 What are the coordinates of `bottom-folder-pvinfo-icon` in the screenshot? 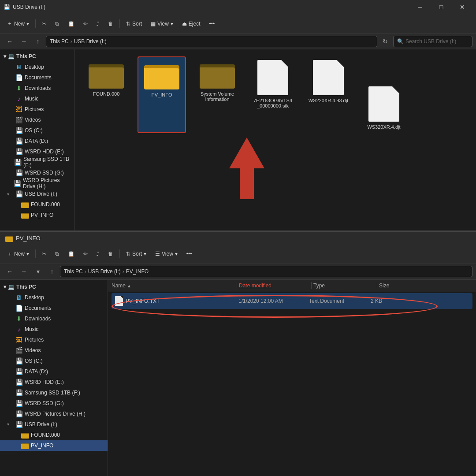 It's located at (25, 446).